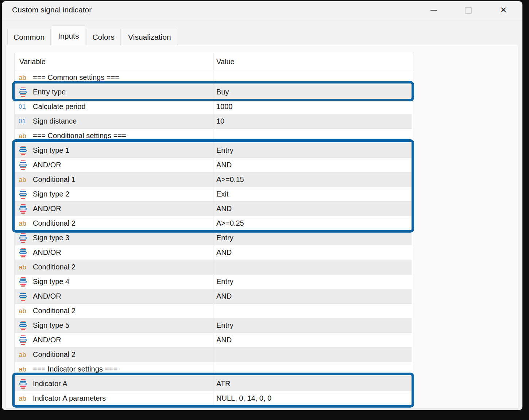  I want to click on table-row: abConditional 2A>=0.25, so click(213, 223).